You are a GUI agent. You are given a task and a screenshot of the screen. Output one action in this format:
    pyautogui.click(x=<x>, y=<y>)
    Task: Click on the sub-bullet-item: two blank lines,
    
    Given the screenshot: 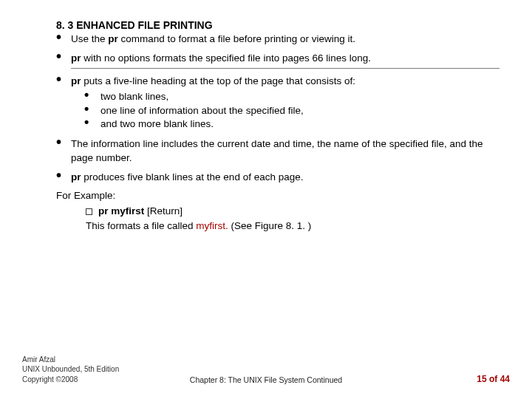 What is the action you would take?
    pyautogui.click(x=292, y=98)
    